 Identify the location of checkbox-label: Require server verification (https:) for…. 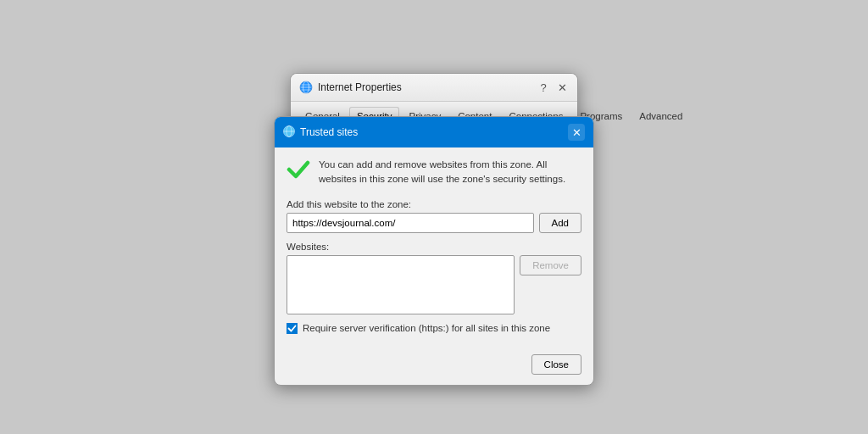
(426, 328).